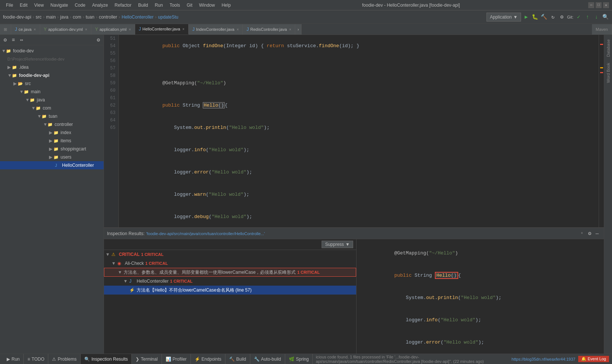 The height and width of the screenshot is (364, 612). Describe the element at coordinates (480, 296) in the screenshot. I see `inspection-preview: @GetMapping("~/Hello") public String Hel…` at that location.